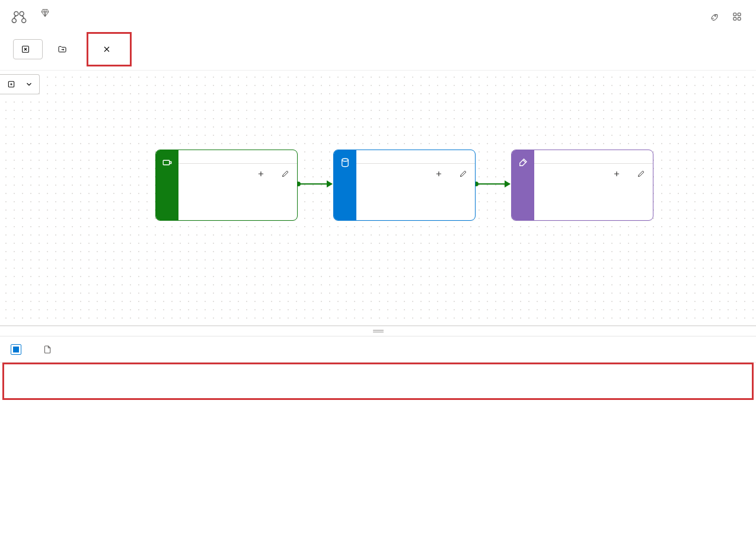 The height and width of the screenshot is (556, 756). I want to click on clear-selection-icon, so click(25, 49).